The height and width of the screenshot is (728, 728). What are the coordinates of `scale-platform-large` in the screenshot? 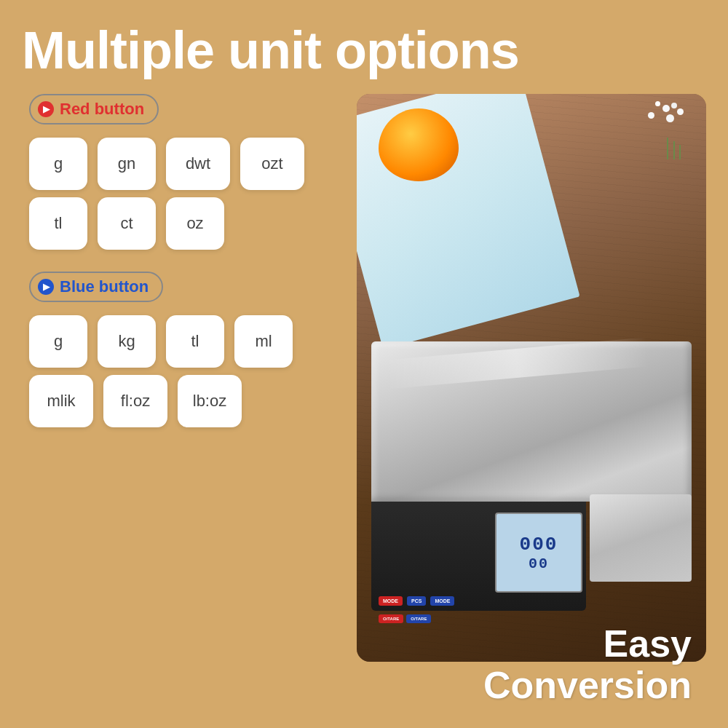 It's located at (531, 422).